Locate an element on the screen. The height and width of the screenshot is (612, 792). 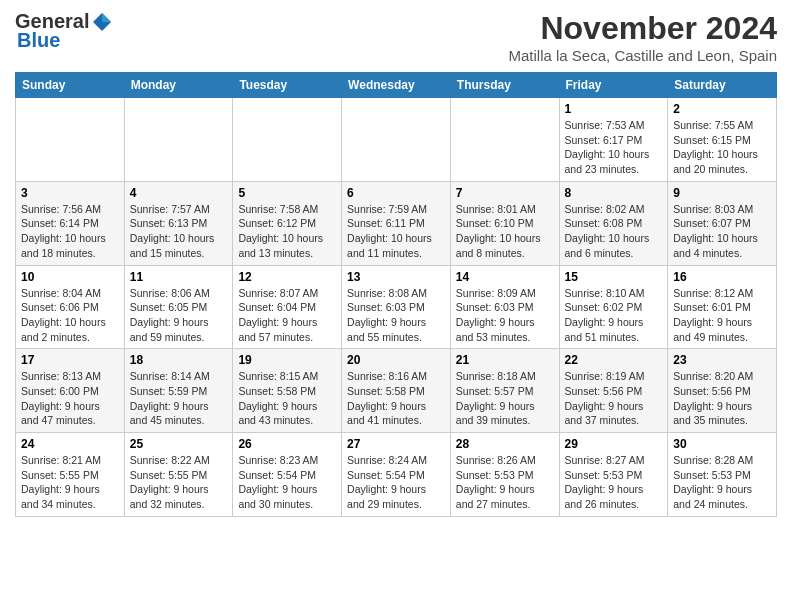
day-number: 2 is located at coordinates (722, 109).